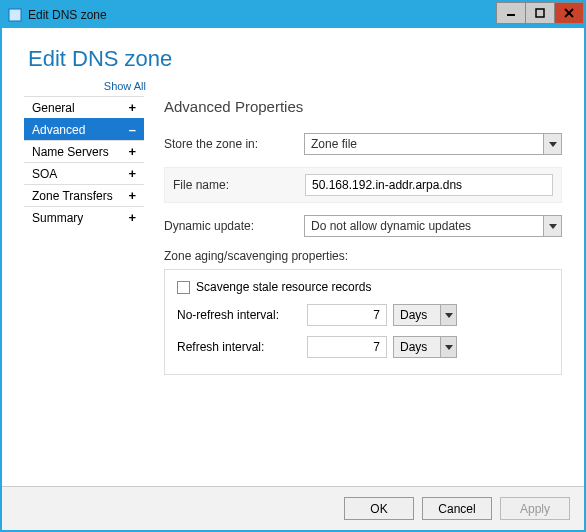  Describe the element at coordinates (84, 107) in the screenshot. I see `sidebar-item-general: General +` at that location.